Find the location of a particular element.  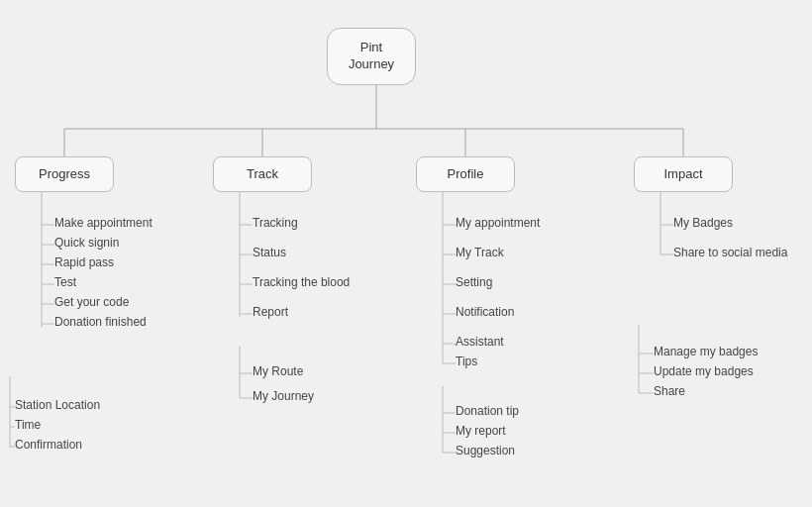

list-item: Time is located at coordinates (28, 425).